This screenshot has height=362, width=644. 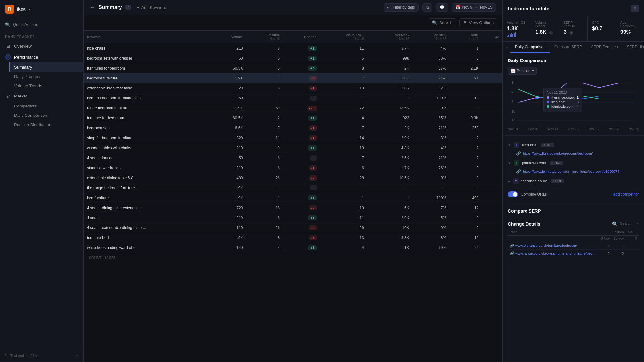 I want to click on johnlewis-url: 🔗 https://www.johnlewis.com/furniture-li…, so click(x=573, y=172).